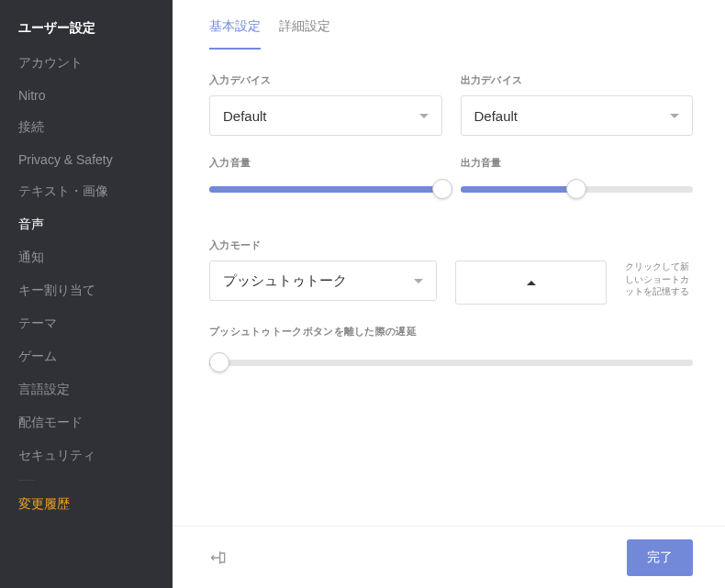 The height and width of the screenshot is (588, 725). What do you see at coordinates (86, 160) in the screenshot?
I see `sidebar-item-3: Privacy & Safety` at bounding box center [86, 160].